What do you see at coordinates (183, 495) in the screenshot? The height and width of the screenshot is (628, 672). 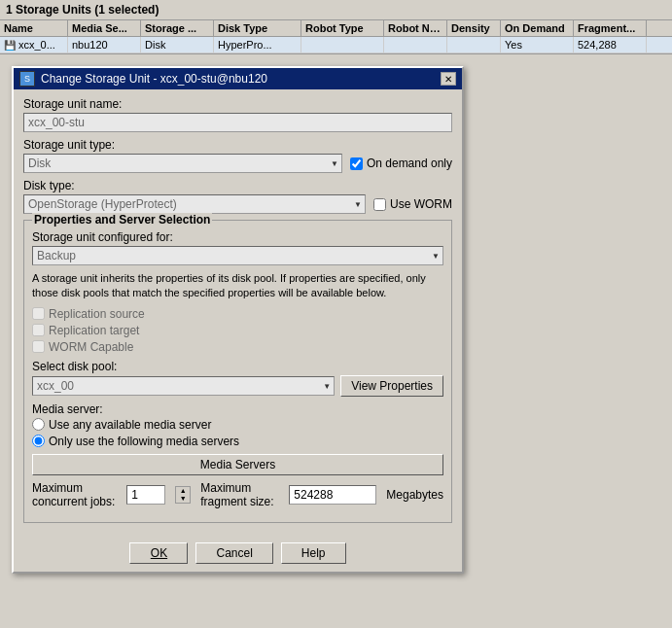 I see `spin-arrows: ▲ ▼` at bounding box center [183, 495].